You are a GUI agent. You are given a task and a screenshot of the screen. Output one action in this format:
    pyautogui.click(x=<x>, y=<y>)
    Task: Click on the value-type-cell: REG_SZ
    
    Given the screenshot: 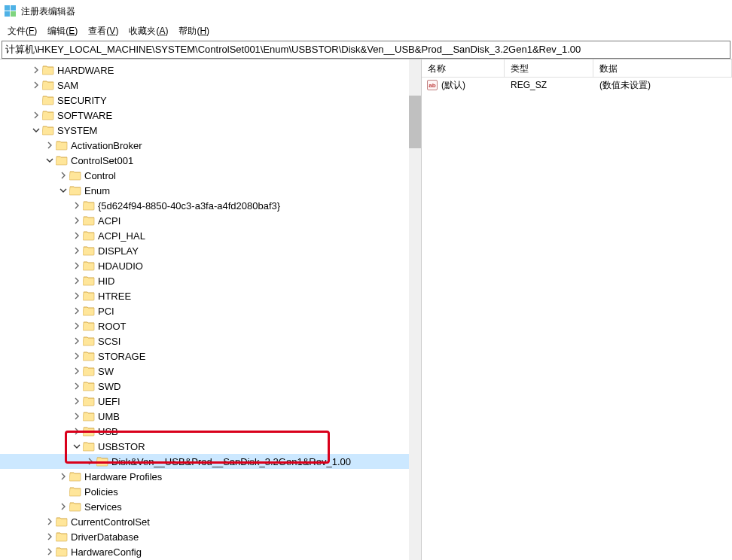 What is the action you would take?
    pyautogui.click(x=549, y=85)
    